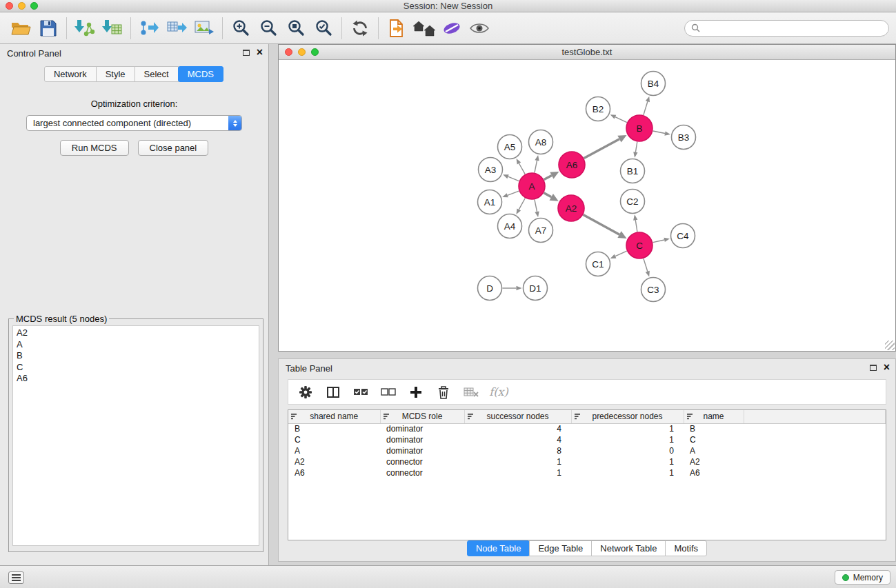  I want to click on graph-edge-A-A4, so click(521, 204).